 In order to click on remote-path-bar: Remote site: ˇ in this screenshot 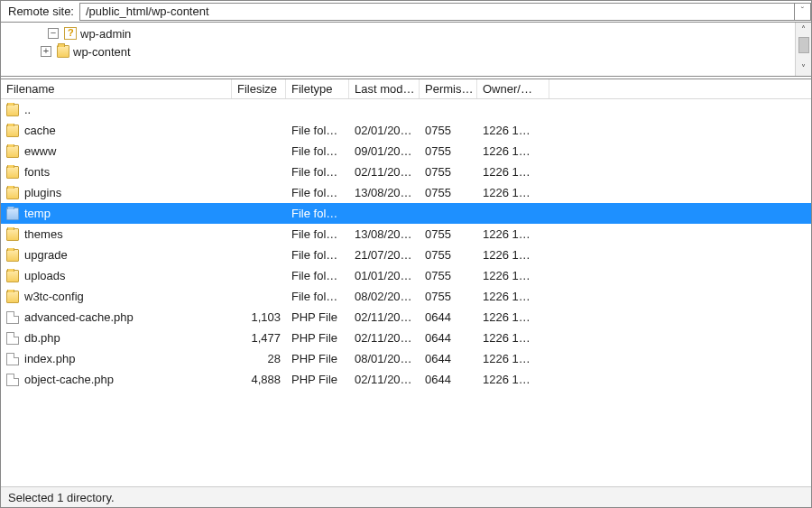, I will do `click(406, 12)`.